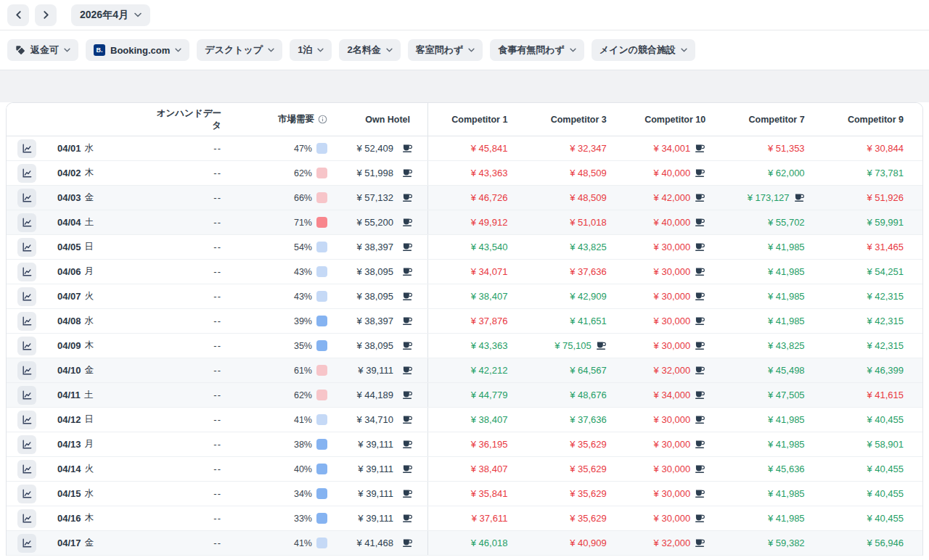 Image resolution: width=929 pixels, height=560 pixels. Describe the element at coordinates (576, 119) in the screenshot. I see `column-header-competitor: Competitor 3` at that location.